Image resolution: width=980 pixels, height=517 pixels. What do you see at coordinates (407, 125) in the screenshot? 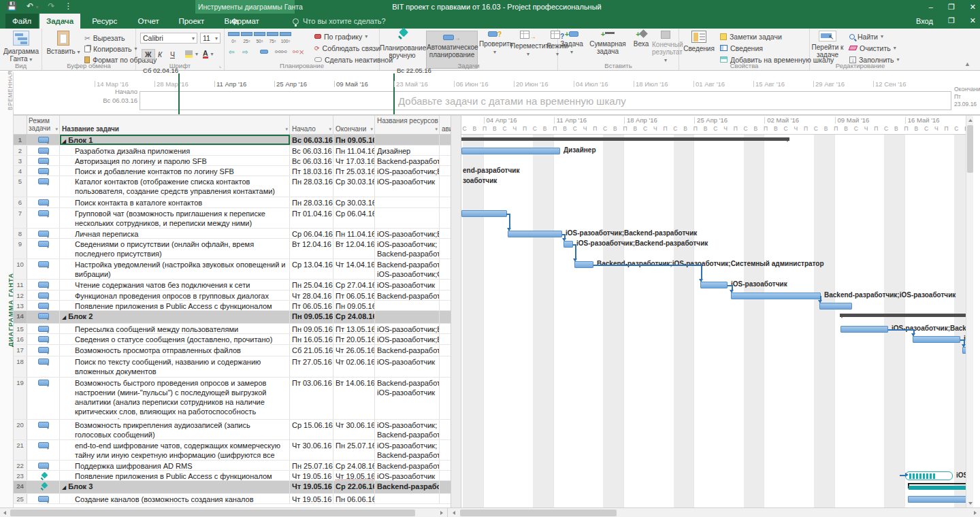
I see `column-header-resources: Названия ресурсов▾` at bounding box center [407, 125].